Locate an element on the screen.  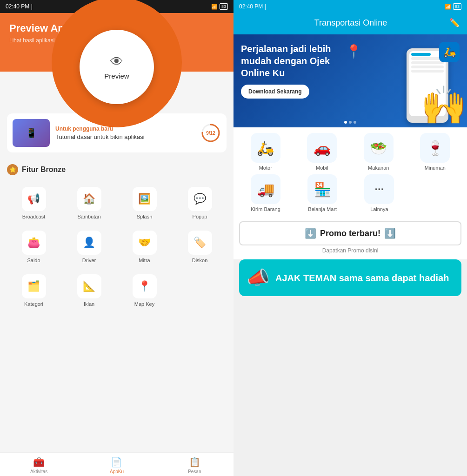
progress-text: 9/12 is located at coordinates (210, 133).